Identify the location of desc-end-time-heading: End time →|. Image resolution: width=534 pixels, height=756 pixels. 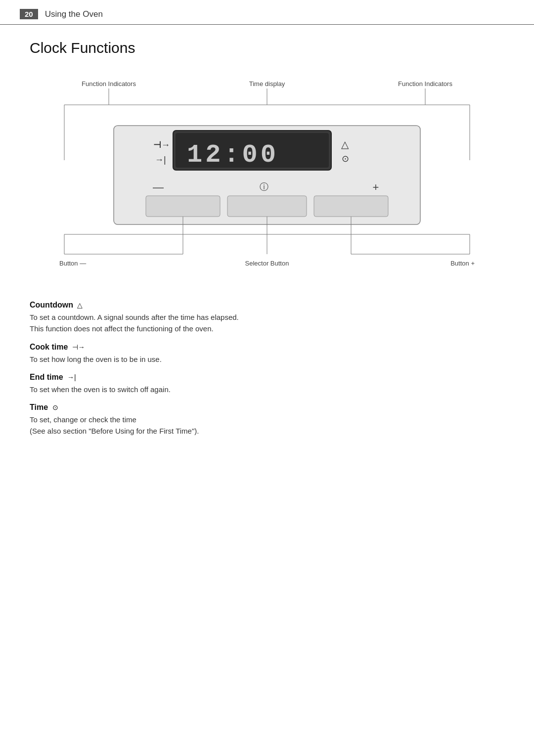
(267, 377).